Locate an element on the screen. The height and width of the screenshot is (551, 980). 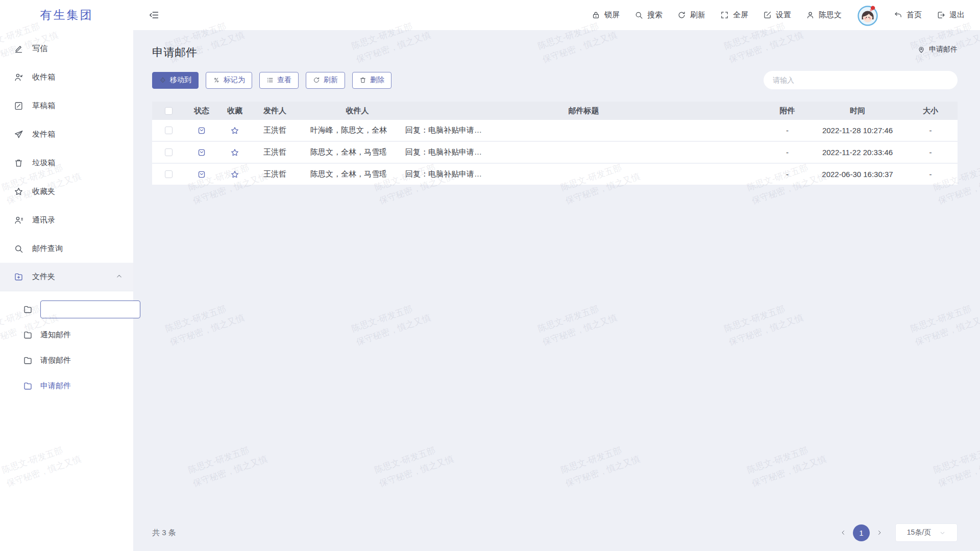
home-icon is located at coordinates (898, 15).